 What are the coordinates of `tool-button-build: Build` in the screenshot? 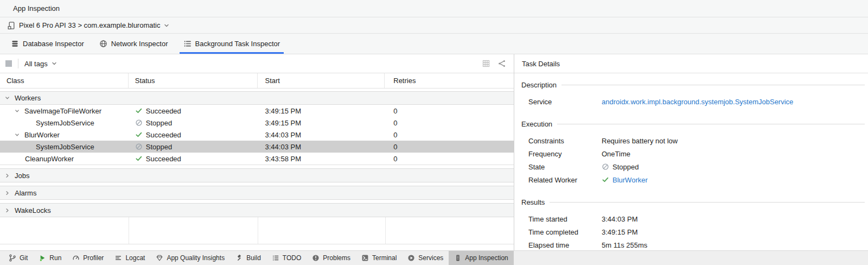 It's located at (248, 258).